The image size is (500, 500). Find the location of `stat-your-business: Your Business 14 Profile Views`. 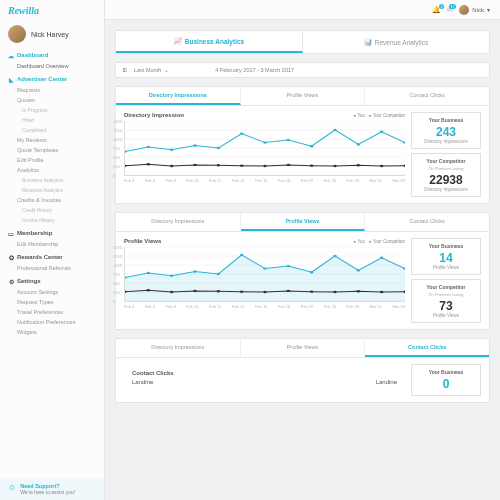

stat-your-business: Your Business 14 Profile Views is located at coordinates (446, 256).